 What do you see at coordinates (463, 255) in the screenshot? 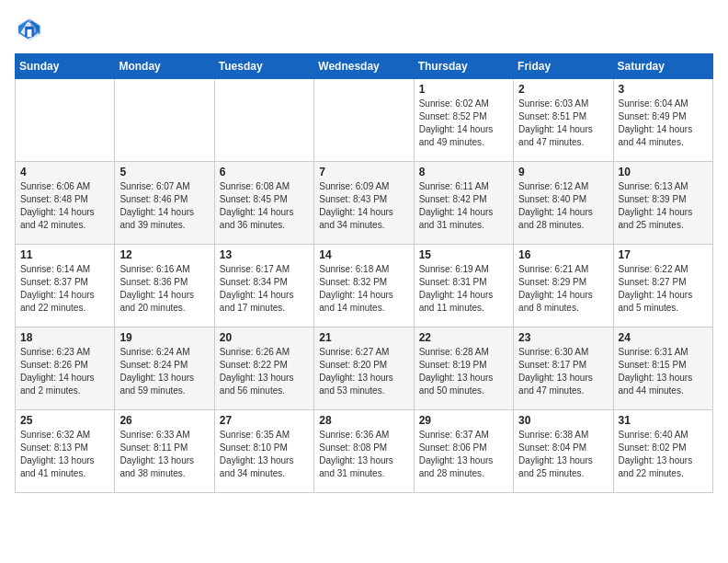
I see `day-number: 15` at bounding box center [463, 255].